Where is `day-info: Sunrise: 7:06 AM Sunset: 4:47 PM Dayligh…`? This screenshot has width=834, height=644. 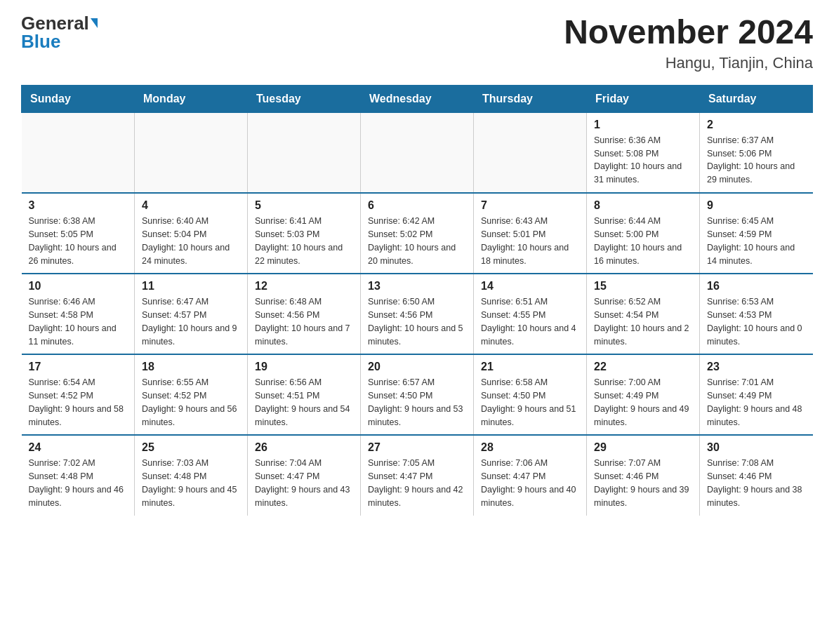
day-info: Sunrise: 7:06 AM Sunset: 4:47 PM Dayligh… is located at coordinates (530, 483).